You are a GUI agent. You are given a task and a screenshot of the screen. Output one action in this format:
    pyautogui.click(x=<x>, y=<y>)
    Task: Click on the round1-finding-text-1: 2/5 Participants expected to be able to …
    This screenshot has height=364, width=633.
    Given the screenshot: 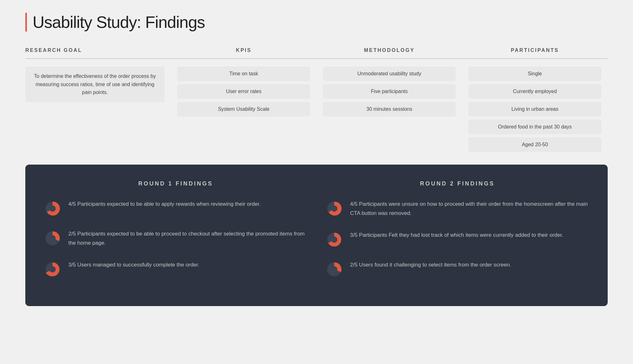 What is the action you would take?
    pyautogui.click(x=188, y=239)
    